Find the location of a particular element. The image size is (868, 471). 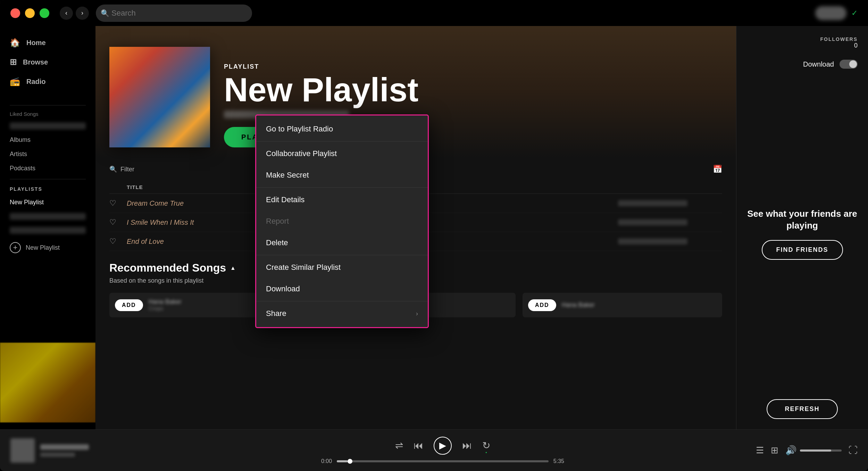

progress-track is located at coordinates (443, 461).